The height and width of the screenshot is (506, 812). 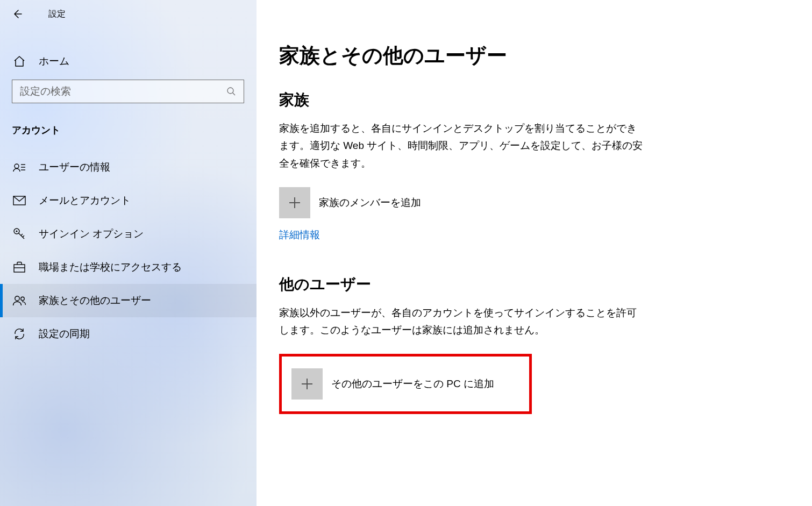 What do you see at coordinates (532, 203) in the screenshot?
I see `add-family-member-button: 家族のメンバーを追加` at bounding box center [532, 203].